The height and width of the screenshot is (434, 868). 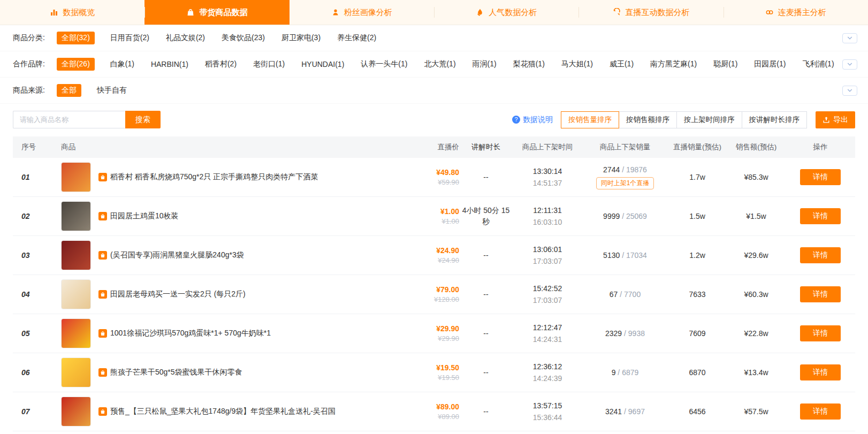 I want to click on tab-popularity: 人气数据分析, so click(x=506, y=12).